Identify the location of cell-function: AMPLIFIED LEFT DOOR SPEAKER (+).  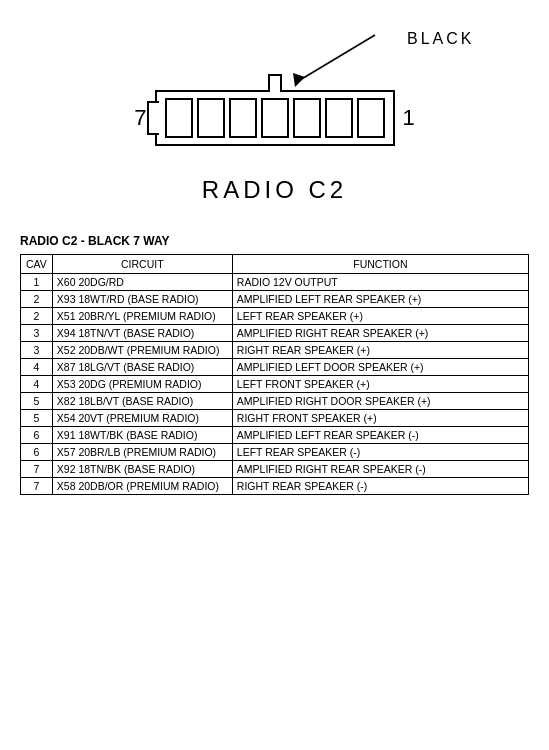
(380, 368).